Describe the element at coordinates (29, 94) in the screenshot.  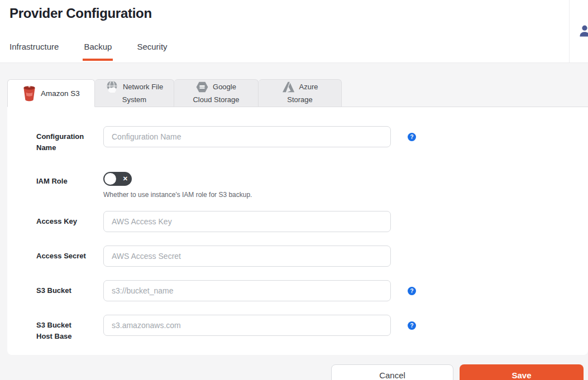
I see `amazon-s3-icon` at that location.